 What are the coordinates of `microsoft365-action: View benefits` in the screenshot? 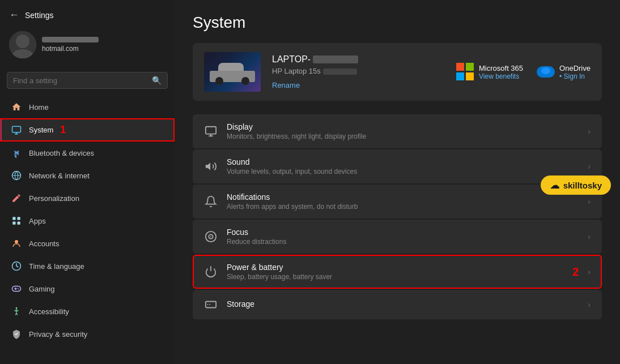 It's located at (501, 76).